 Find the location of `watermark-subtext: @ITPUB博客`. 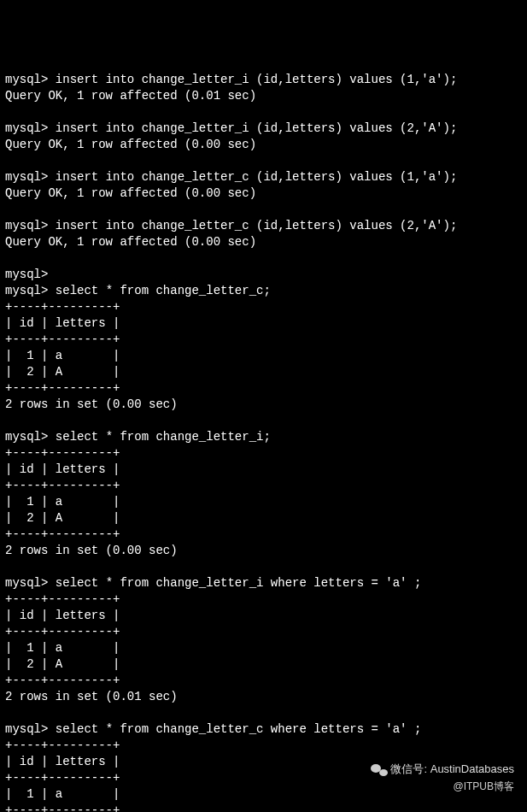

watermark-subtext: @ITPUB博客 is located at coordinates (442, 786).